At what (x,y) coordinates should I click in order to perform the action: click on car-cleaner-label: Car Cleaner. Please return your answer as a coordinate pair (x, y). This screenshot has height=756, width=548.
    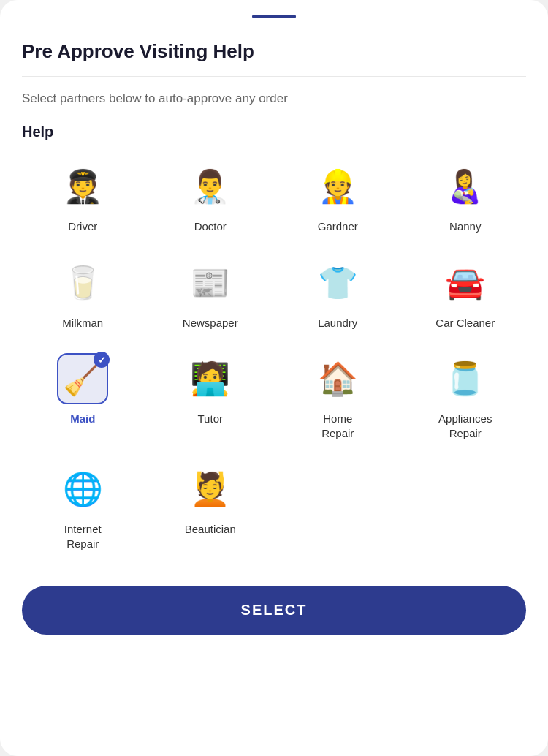
    Looking at the image, I should click on (465, 323).